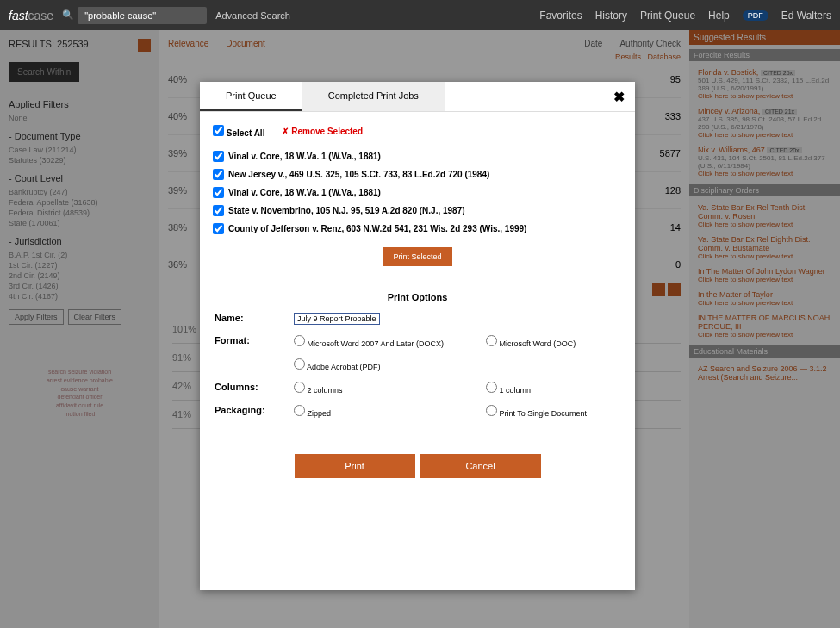 This screenshot has height=628, width=840. I want to click on remove-selected-link: ✗ Remove Selected, so click(322, 131).